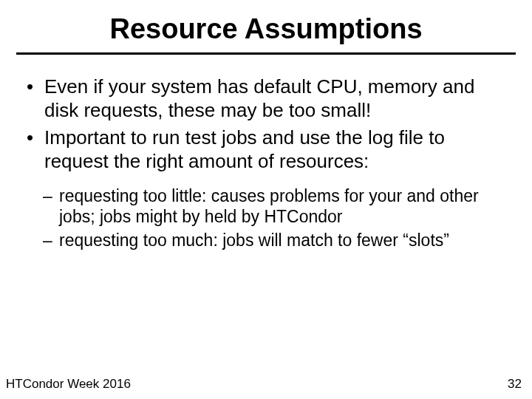 The width and height of the screenshot is (532, 399). Describe the element at coordinates (266, 149) in the screenshot. I see `bullet-item: Important to run test jobs and use the l…` at that location.